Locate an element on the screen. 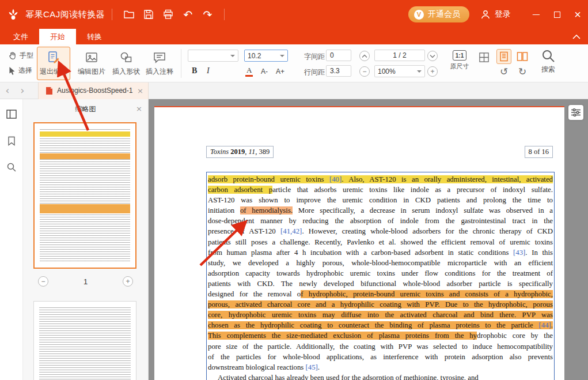 The image size is (588, 380). shapes-icon is located at coordinates (126, 58).